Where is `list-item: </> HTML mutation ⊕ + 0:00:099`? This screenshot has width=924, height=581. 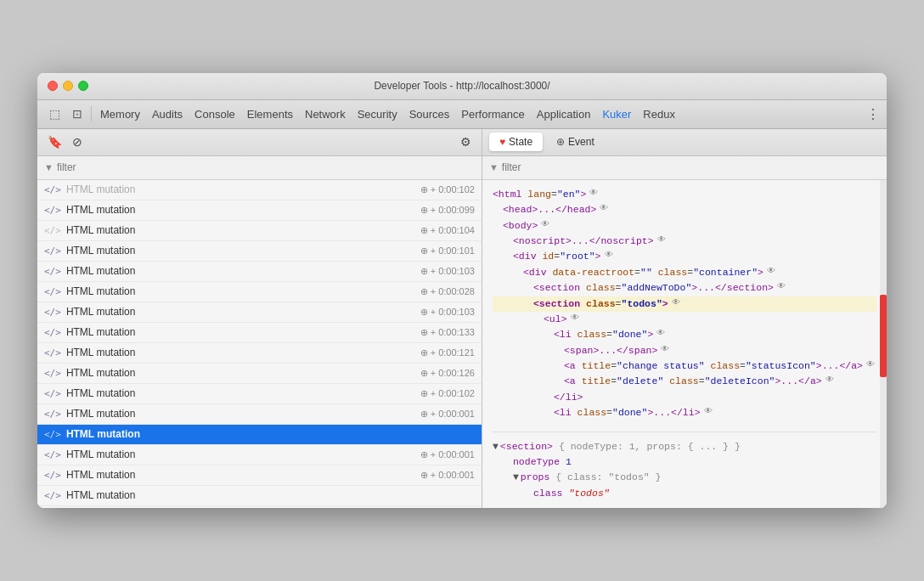 list-item: </> HTML mutation ⊕ + 0:00:099 is located at coordinates (260, 211).